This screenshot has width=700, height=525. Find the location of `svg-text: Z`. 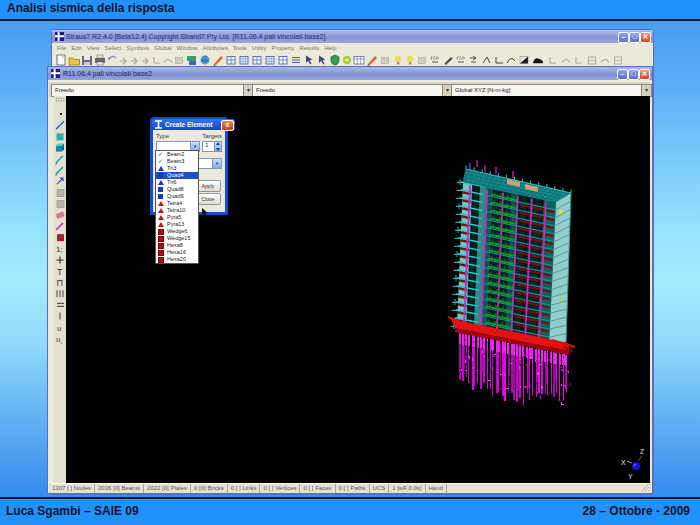

svg-text: Z is located at coordinates (642, 452).